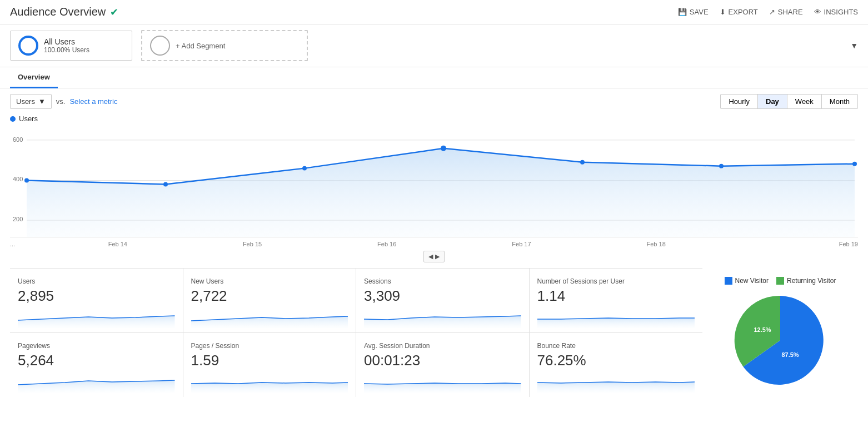 The width and height of the screenshot is (868, 442). What do you see at coordinates (71, 46) in the screenshot?
I see `all-users-segment: All Users 100.00% Users` at bounding box center [71, 46].